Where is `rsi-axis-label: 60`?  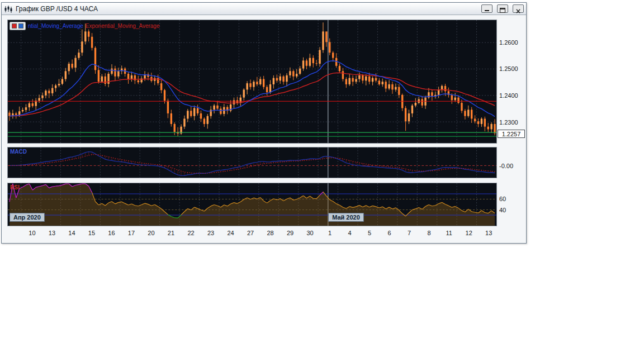 rsi-axis-label: 60 is located at coordinates (503, 199).